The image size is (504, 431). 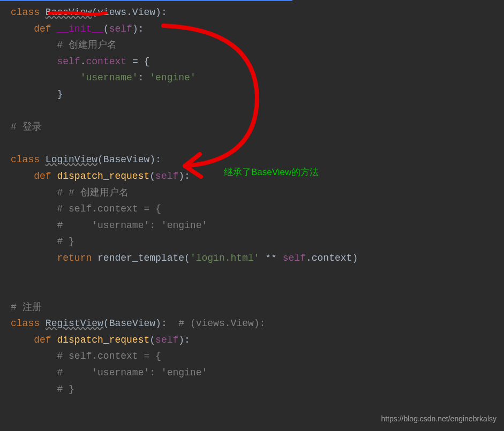 I want to click on magic-method: __init__, so click(x=80, y=29).